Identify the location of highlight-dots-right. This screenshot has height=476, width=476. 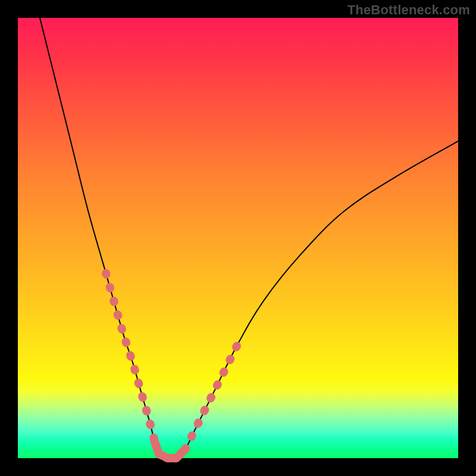
(212, 397).